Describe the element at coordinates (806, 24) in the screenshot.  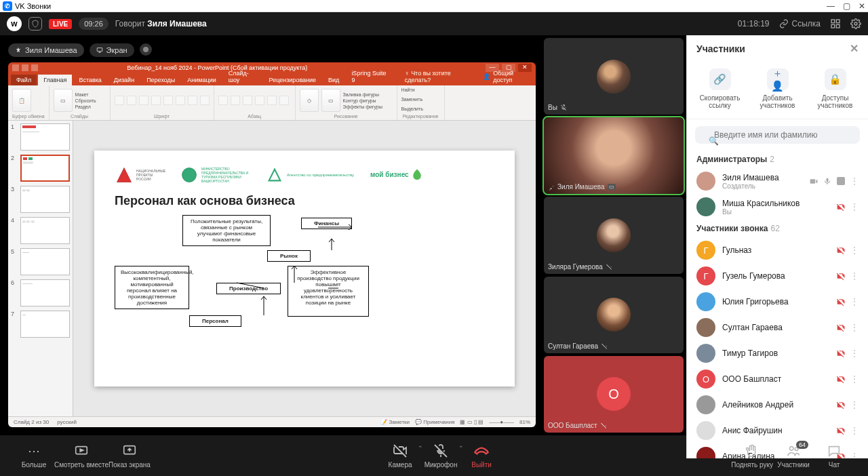
I see `link-label: Ссылка` at that location.